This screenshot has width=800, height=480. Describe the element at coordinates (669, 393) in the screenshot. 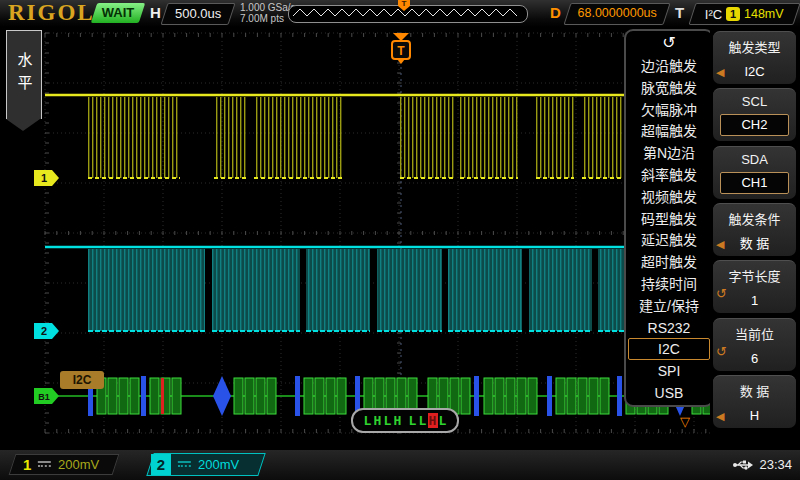

I see `menu-item-usb: USB` at that location.